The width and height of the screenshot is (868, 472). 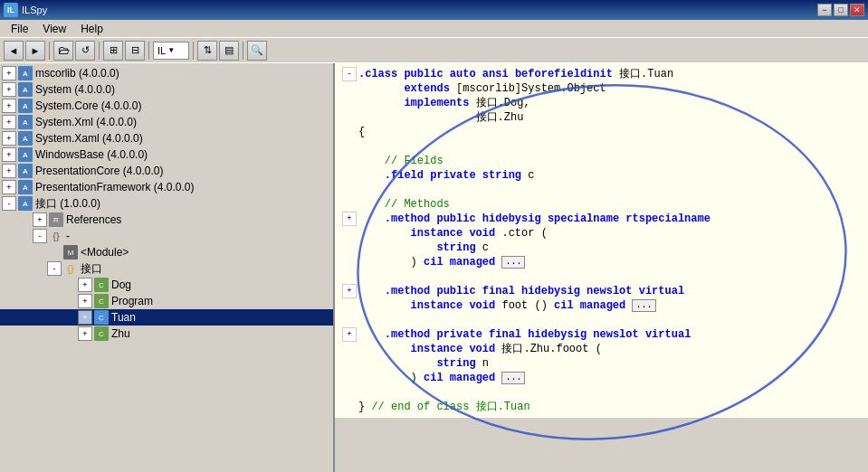 What do you see at coordinates (54, 252) in the screenshot?
I see `expander-empty-module2` at bounding box center [54, 252].